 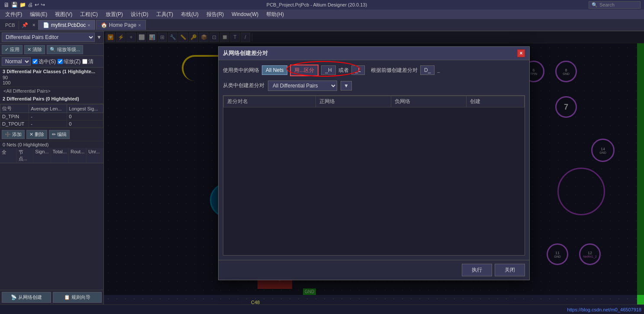 I want to click on menu-design: 设计(D), so click(x=139, y=15).